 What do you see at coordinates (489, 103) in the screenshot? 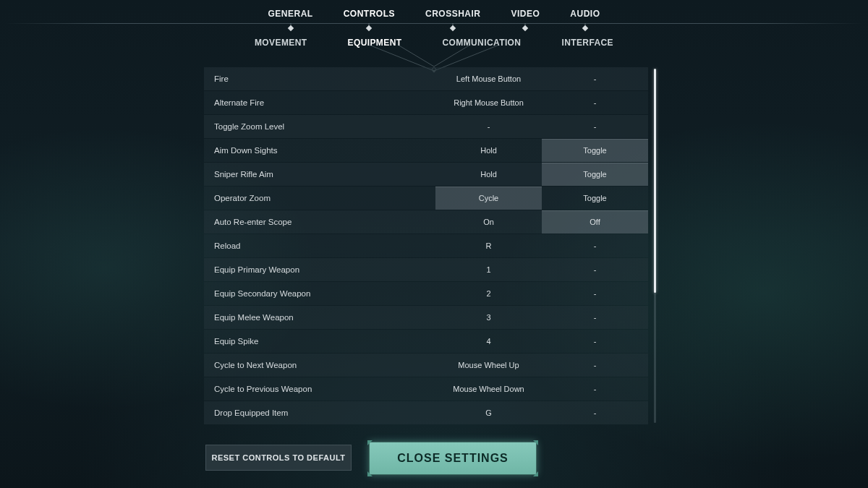
I see `setting-value-primary: Right Mouse Button` at bounding box center [489, 103].